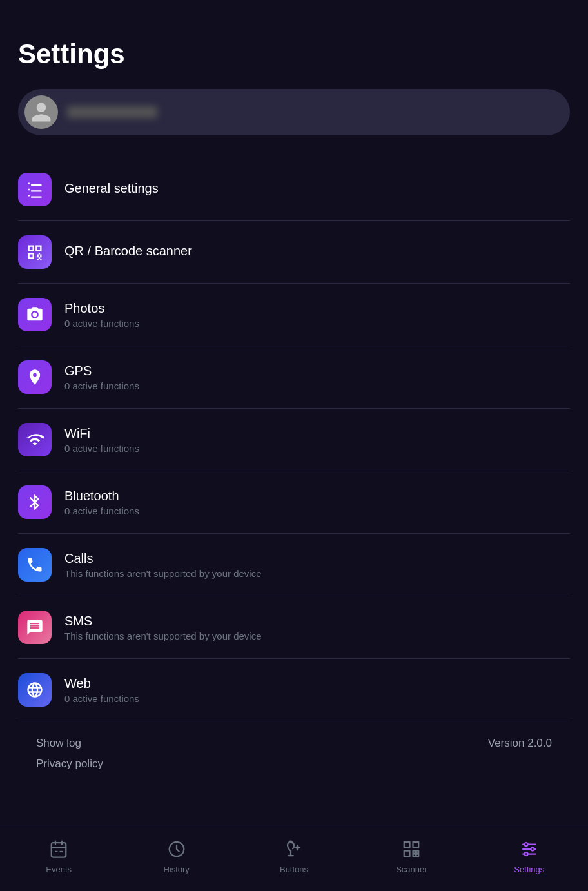 Image resolution: width=588 pixels, height=891 pixels. What do you see at coordinates (102, 371) in the screenshot?
I see `gps-title: GPS` at bounding box center [102, 371].